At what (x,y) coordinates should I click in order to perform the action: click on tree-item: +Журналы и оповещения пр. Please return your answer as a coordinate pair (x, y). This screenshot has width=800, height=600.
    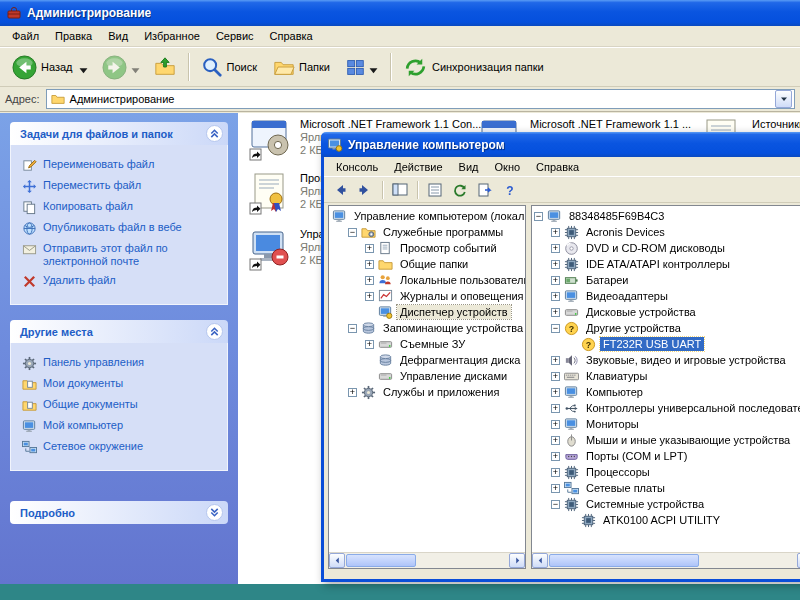
    Looking at the image, I should click on (427, 296).